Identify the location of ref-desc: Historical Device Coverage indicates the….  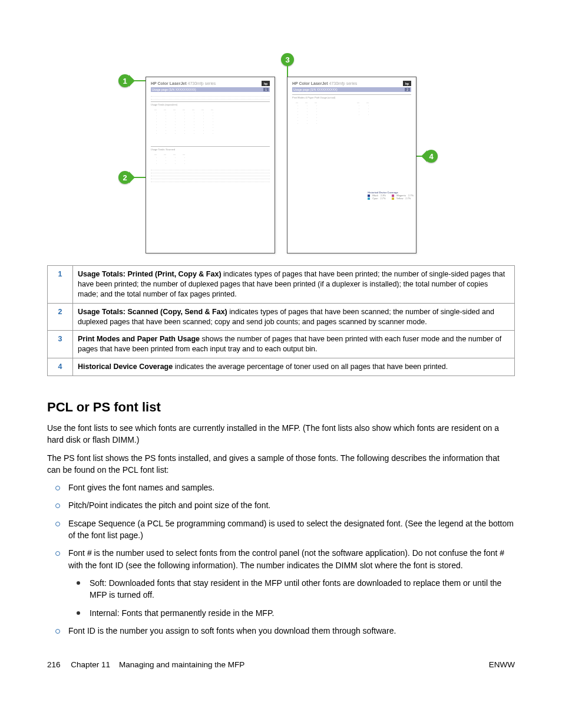
(294, 367).